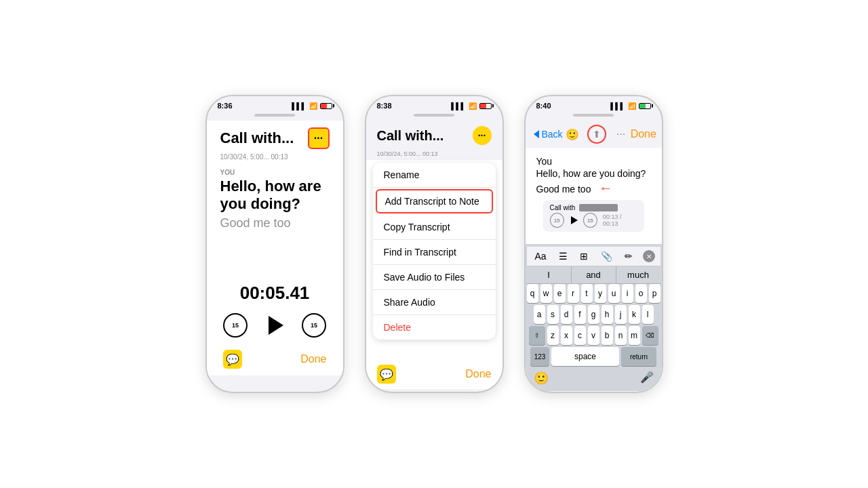 Image resolution: width=868 pixels, height=488 pixels. I want to click on status-bar-1: 8:36 ▌▌▌ 📶, so click(275, 104).